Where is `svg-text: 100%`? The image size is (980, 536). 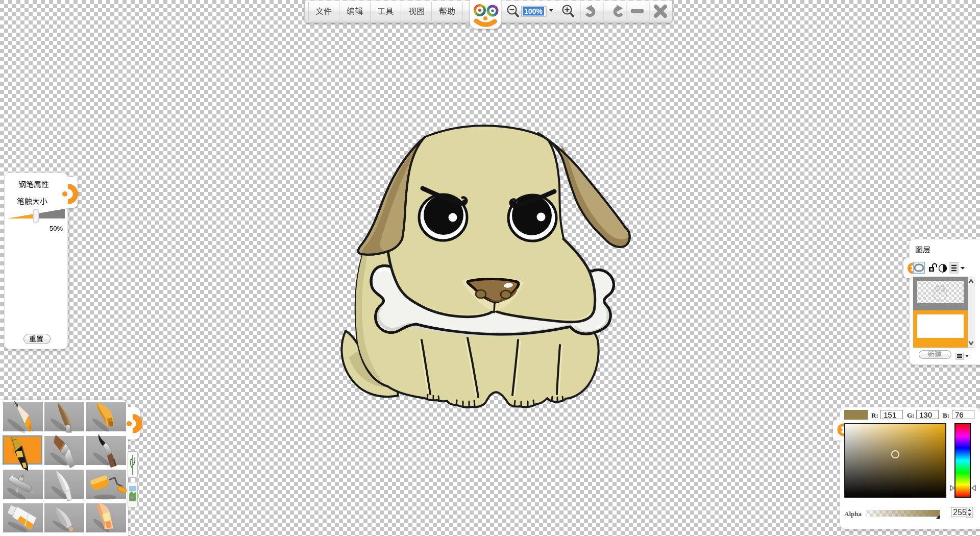
svg-text: 100% is located at coordinates (533, 11).